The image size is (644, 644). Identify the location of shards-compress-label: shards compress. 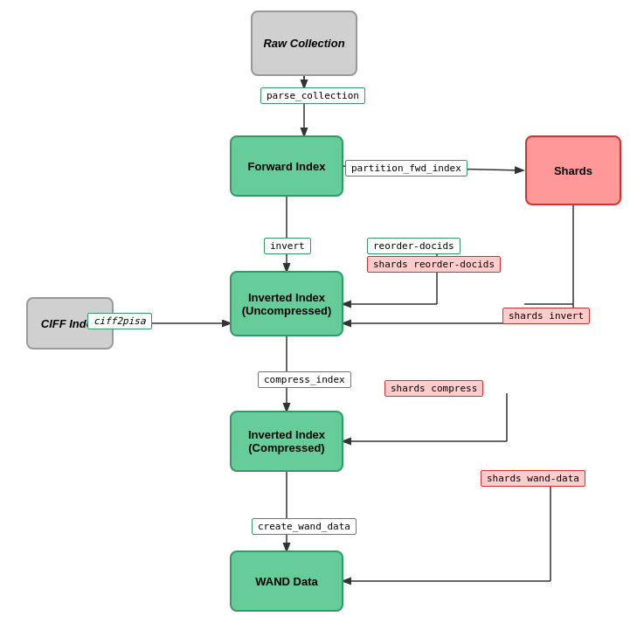
(433, 388).